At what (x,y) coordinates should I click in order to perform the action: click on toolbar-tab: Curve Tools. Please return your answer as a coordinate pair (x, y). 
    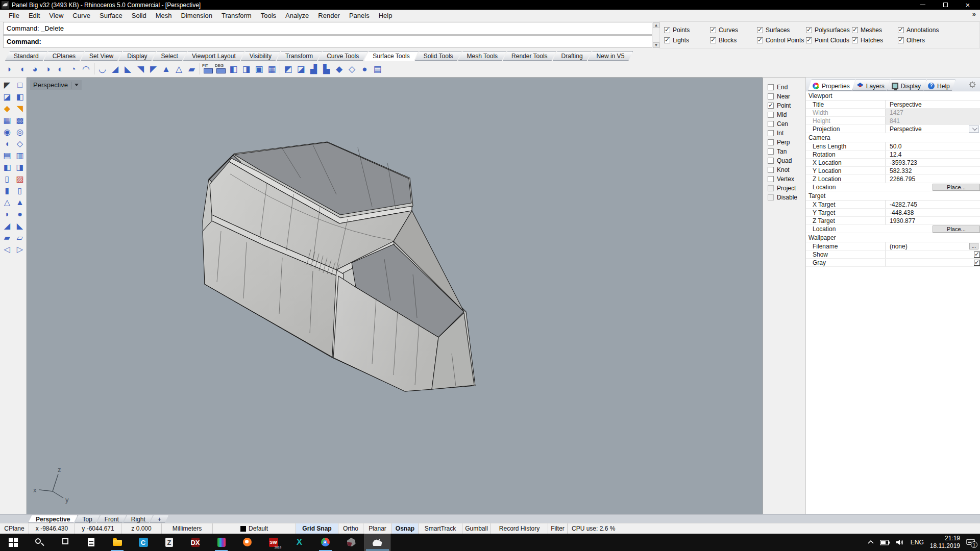
    Looking at the image, I should click on (343, 56).